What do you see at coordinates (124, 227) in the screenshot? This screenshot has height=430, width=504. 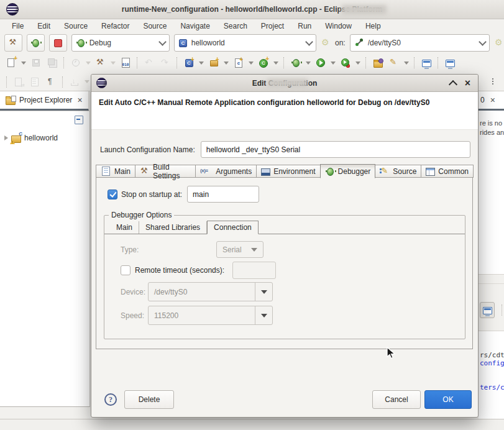 I see `tab-debugger-main: Main` at bounding box center [124, 227].